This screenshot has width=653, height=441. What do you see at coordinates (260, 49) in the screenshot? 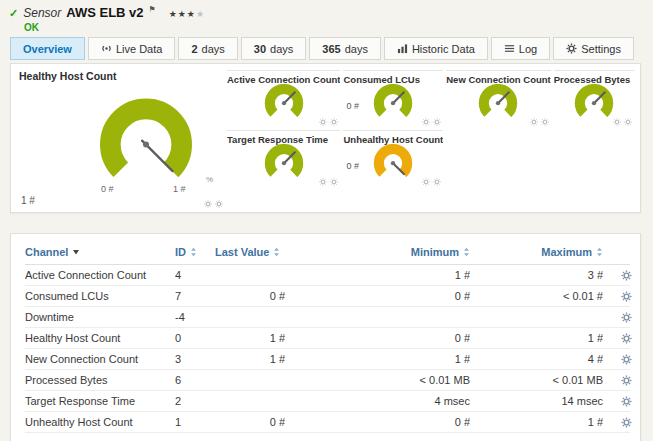
I see `tab-number: 30` at bounding box center [260, 49].